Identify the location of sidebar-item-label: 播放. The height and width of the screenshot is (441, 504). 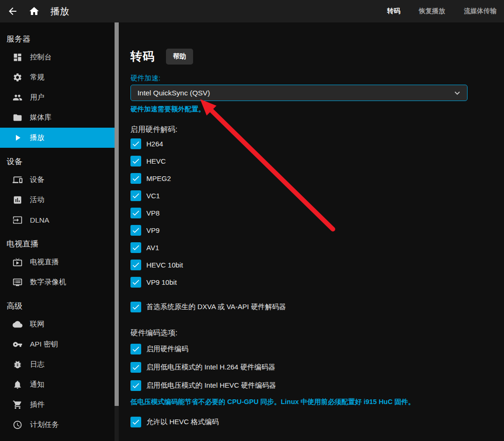
(37, 137).